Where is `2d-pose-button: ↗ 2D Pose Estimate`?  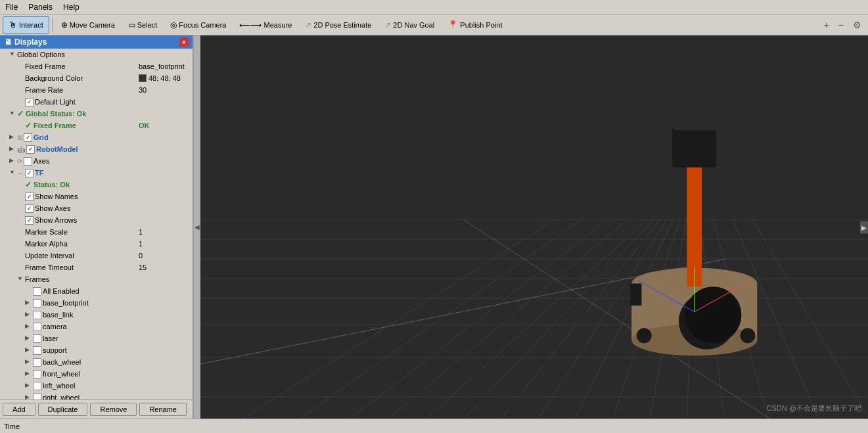 2d-pose-button: ↗ 2D Pose Estimate is located at coordinates (338, 25).